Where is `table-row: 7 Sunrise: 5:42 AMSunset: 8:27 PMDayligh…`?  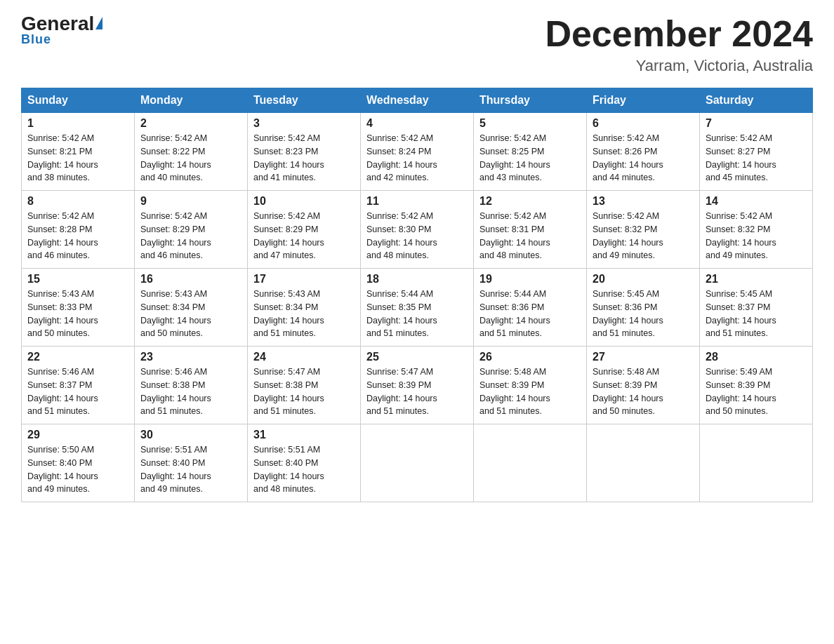 table-row: 7 Sunrise: 5:42 AMSunset: 8:27 PMDayligh… is located at coordinates (757, 152).